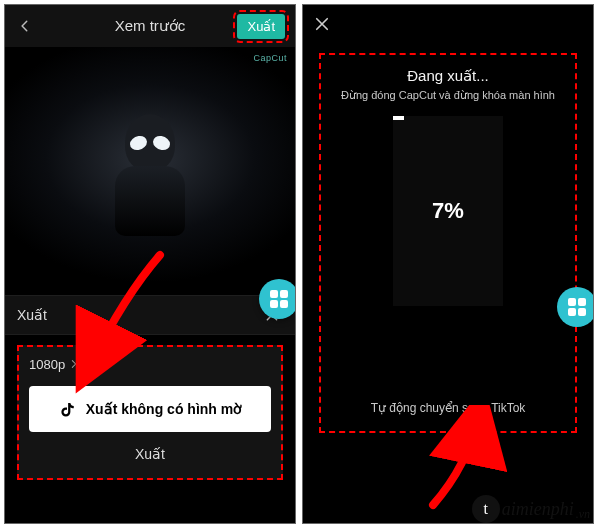 The image size is (600, 529). I want to click on preview-thumbnail-figure, so click(150, 171).